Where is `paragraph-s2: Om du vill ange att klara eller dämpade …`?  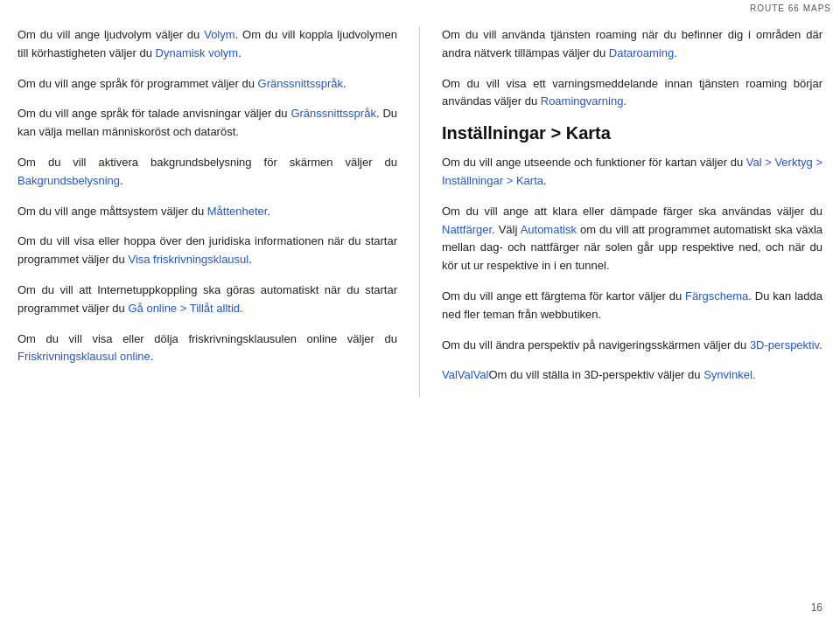 paragraph-s2: Om du vill ange att klara eller dämpade … is located at coordinates (632, 240).